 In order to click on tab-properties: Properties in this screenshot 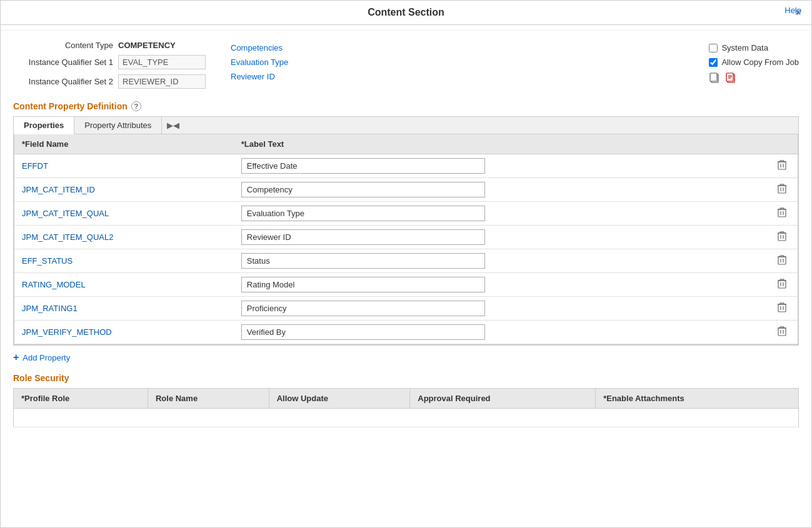, I will do `click(44, 126)`.